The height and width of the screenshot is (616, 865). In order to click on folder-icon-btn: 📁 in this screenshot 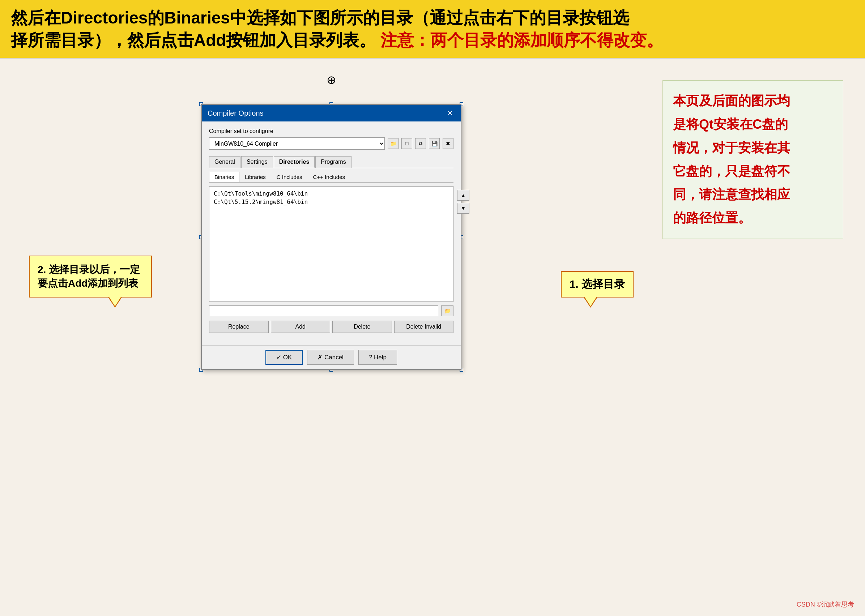, I will do `click(393, 143)`.